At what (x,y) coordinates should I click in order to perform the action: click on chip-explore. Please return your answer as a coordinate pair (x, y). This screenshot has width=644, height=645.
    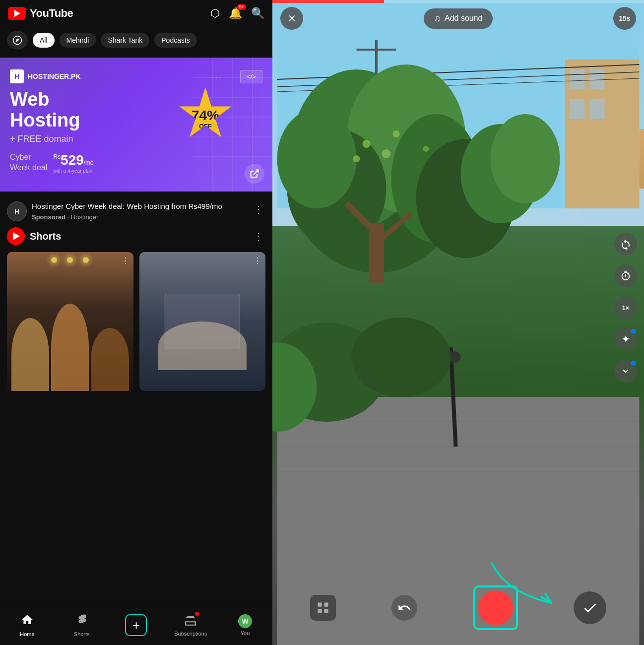
    Looking at the image, I should click on (17, 40).